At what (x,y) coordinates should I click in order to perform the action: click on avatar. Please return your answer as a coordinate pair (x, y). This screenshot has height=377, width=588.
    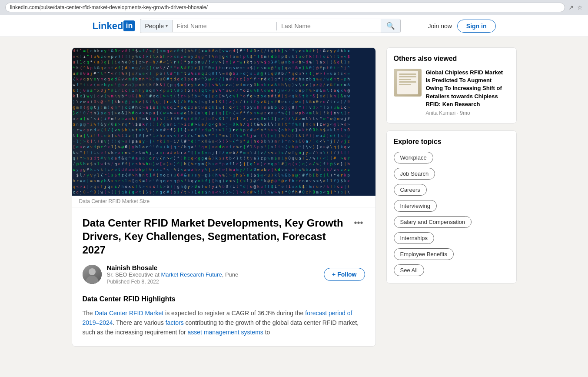
    Looking at the image, I should click on (92, 274).